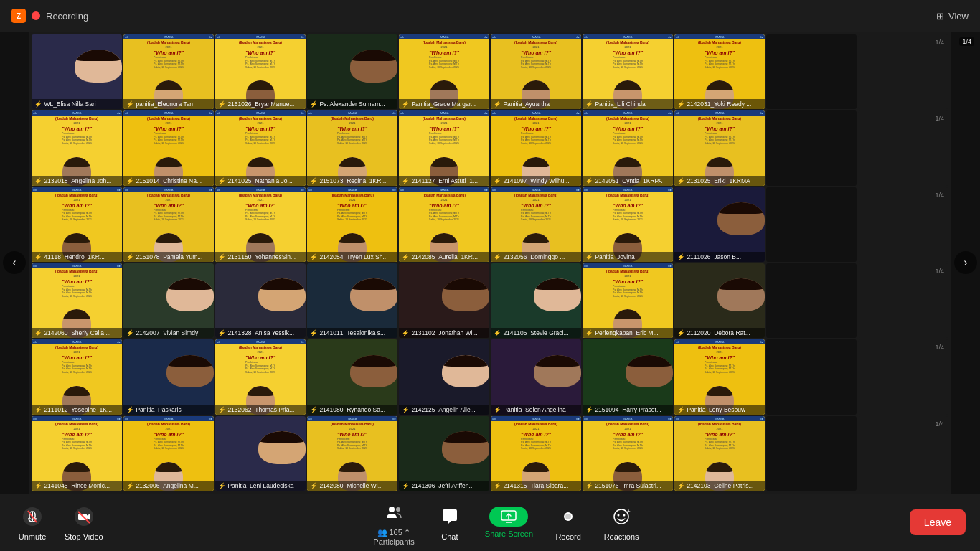  I want to click on video-cell: ⚡ WL_Elisa Nilla Sari, so click(77, 72).